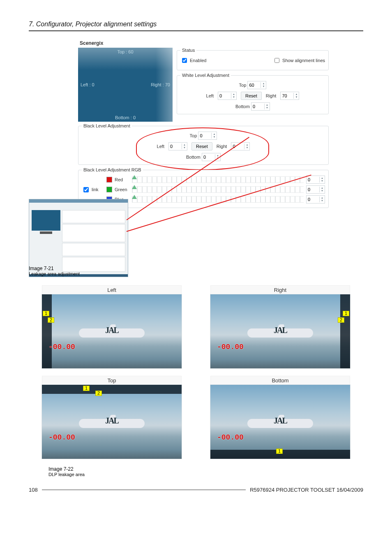  I want to click on red-label: Red, so click(122, 180).